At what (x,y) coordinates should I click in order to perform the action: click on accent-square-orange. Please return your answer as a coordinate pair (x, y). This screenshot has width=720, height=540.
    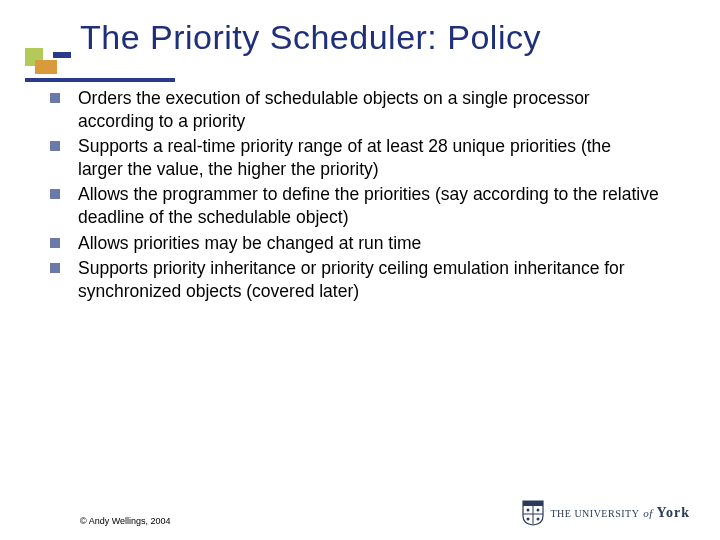
    Looking at the image, I should click on (46, 67).